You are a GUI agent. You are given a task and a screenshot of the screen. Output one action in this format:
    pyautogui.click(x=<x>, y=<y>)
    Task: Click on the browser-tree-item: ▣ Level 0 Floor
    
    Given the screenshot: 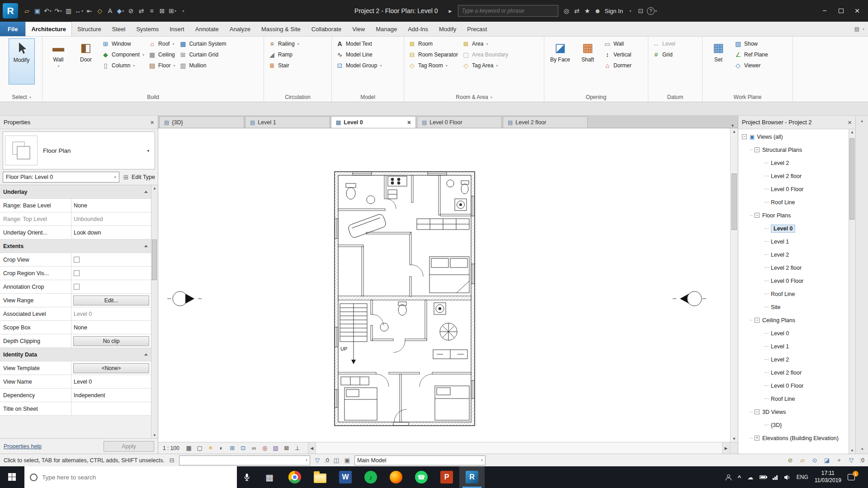 What is the action you would take?
    pyautogui.click(x=793, y=386)
    